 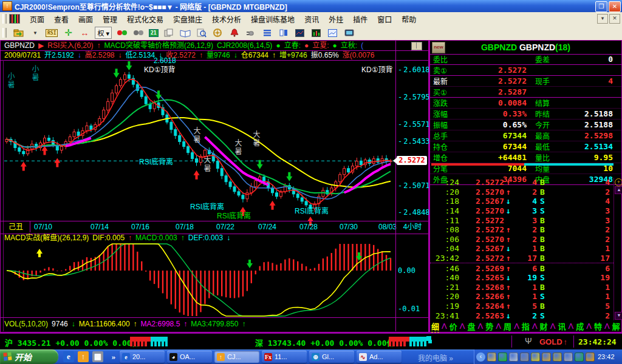 I want to click on chart-window-blue-icon, so click(x=333, y=33).